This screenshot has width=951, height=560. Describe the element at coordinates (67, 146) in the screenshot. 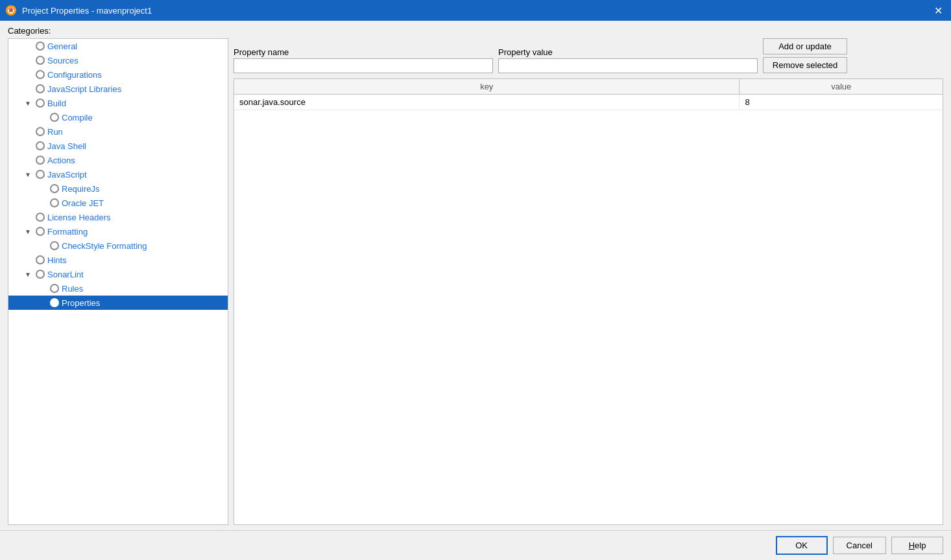

I see `tree-label-java-shell: Java Shell` at that location.